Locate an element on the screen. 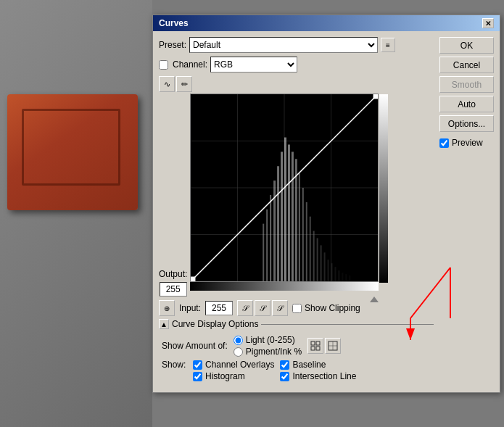 The height and width of the screenshot is (427, 504). preview-row: Preview is located at coordinates (467, 143).